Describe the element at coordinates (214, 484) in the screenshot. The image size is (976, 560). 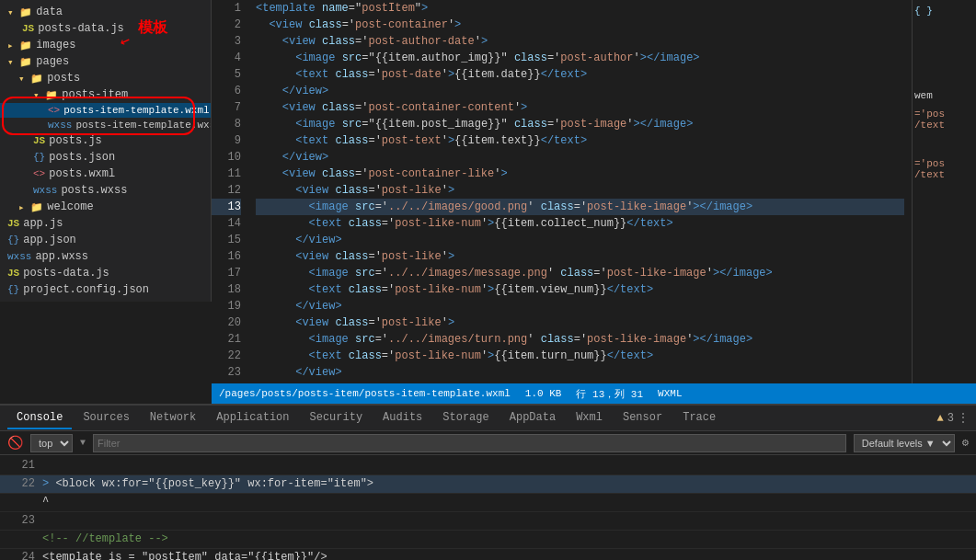
I see `console-code-22: <block wx:for="{{post_key}}" wx:for-item…` at that location.